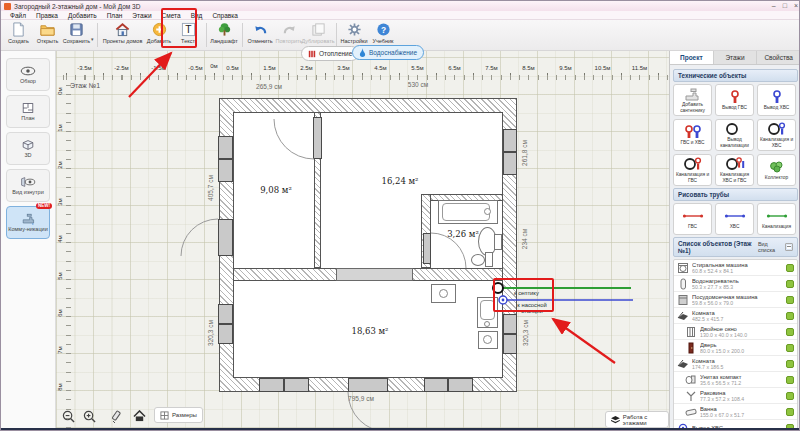 Image resolution: width=800 pixels, height=431 pixels. Describe the element at coordinates (736, 58) in the screenshot. I see `tab-этажи: Этажи` at that location.